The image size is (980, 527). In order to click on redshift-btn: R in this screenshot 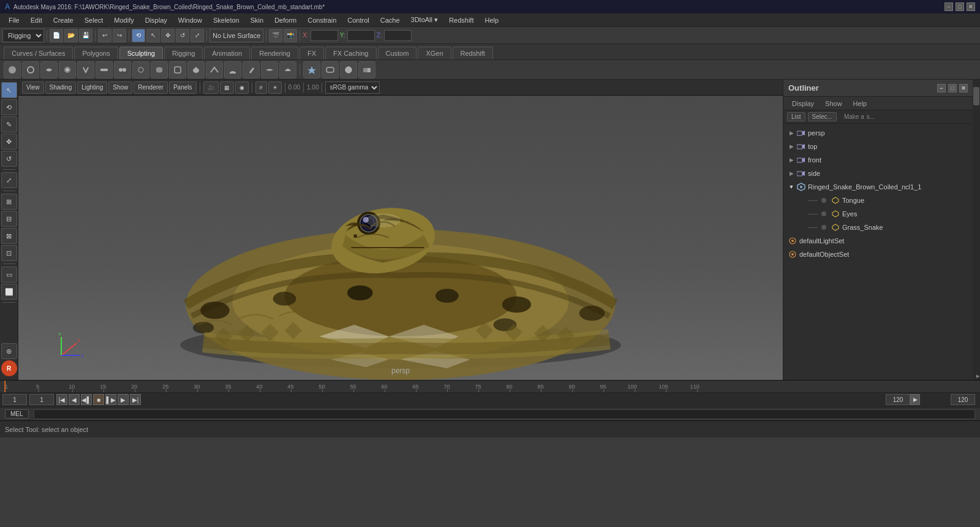, I will do `click(9, 368)`.